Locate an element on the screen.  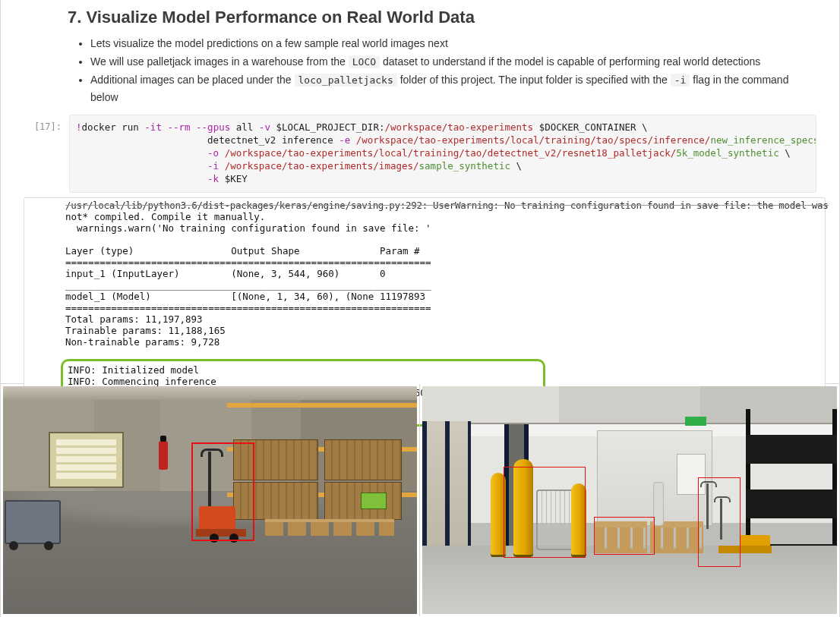
code-t: -k is located at coordinates (213, 179).